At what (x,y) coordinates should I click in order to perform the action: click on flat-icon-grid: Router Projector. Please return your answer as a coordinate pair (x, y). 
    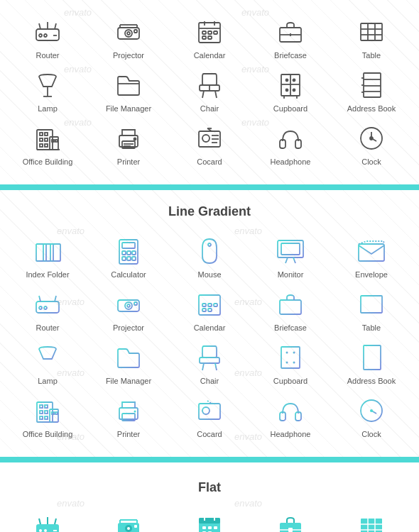
    Looking at the image, I should click on (210, 517).